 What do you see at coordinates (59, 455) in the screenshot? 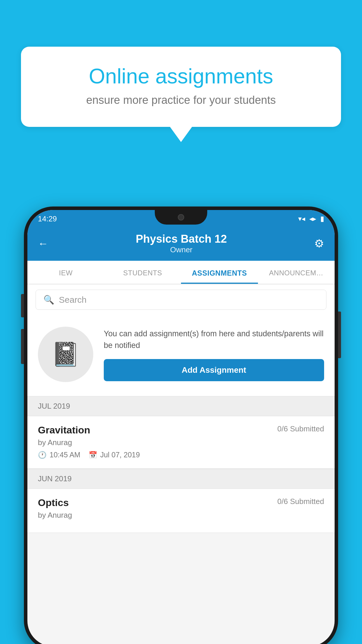
I see `meta-time-gravitation: 🕐 10:45 AM` at bounding box center [59, 455].